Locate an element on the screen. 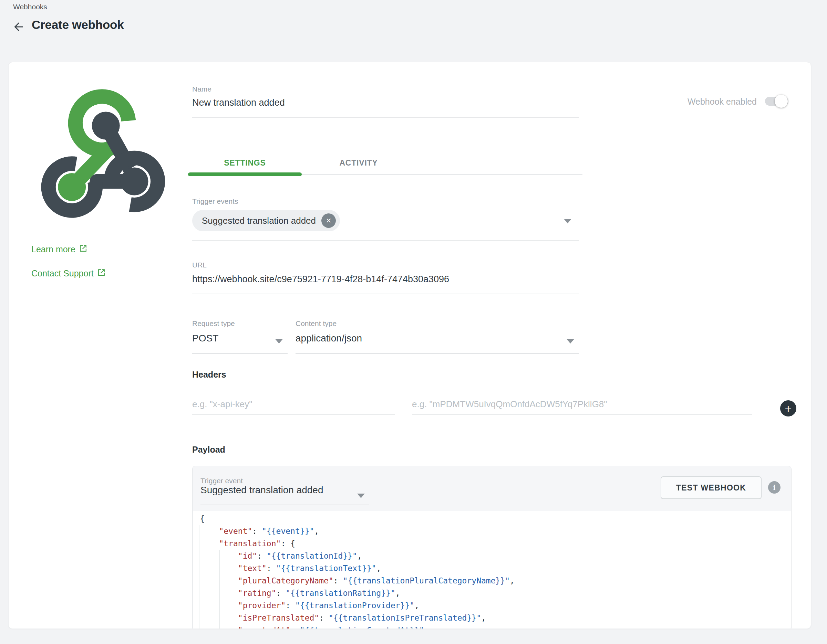 The height and width of the screenshot is (644, 827). payload-code: { "event": "{{event}}", "translation" is located at coordinates (492, 570).